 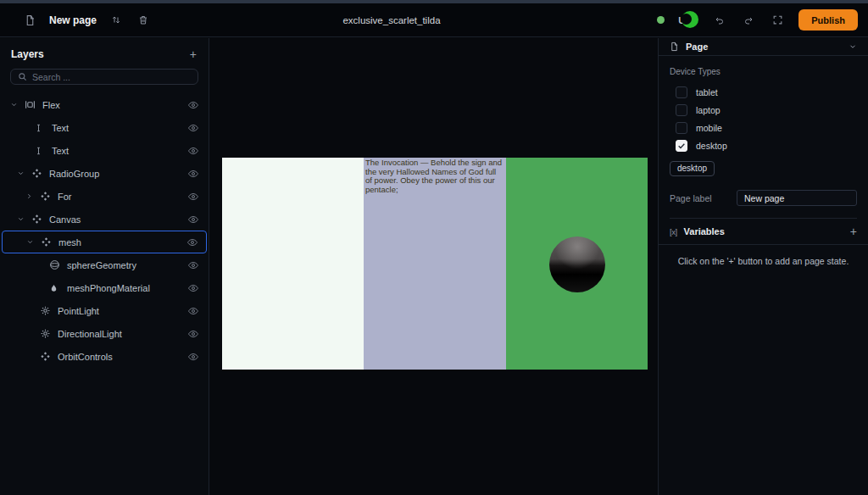 What do you see at coordinates (854, 231) in the screenshot?
I see `add-variable-button: +` at bounding box center [854, 231].